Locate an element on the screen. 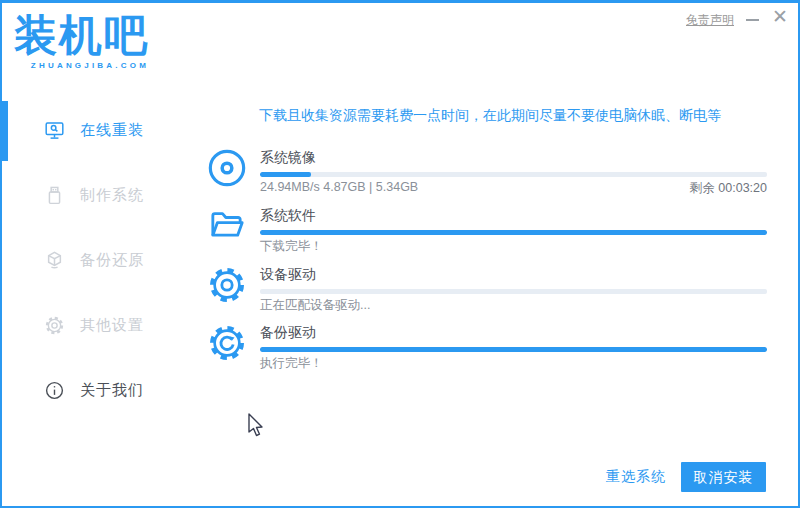 This screenshot has height=508, width=800. sidebar-item-about-us: 关于我们 is located at coordinates (94, 391).